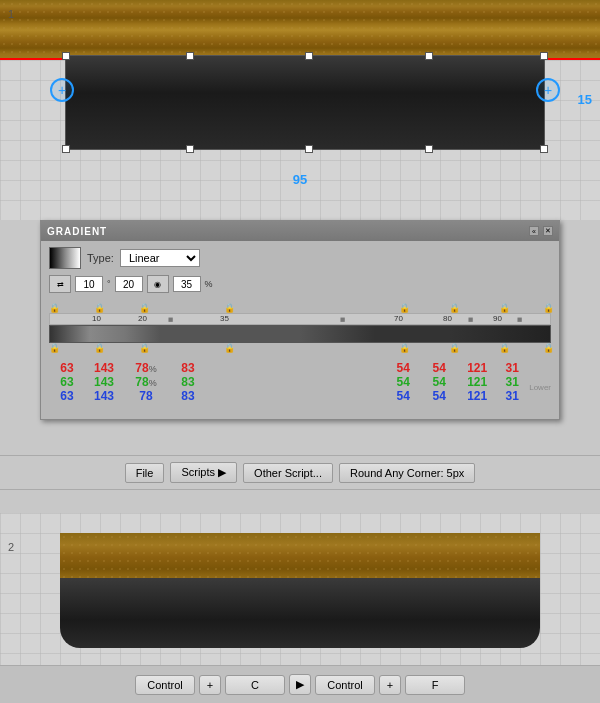 The width and height of the screenshot is (600, 703). Describe the element at coordinates (300, 284) in the screenshot. I see `controls-row: ⇄ ° ◉ %` at that location.